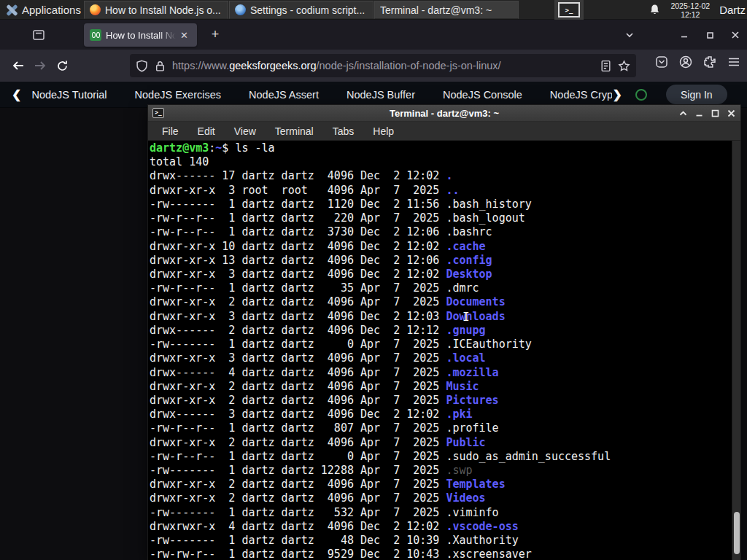  What do you see at coordinates (446, 10) in the screenshot?
I see `panel-window-button: Terminal - dartz@vm3: ~` at bounding box center [446, 10].